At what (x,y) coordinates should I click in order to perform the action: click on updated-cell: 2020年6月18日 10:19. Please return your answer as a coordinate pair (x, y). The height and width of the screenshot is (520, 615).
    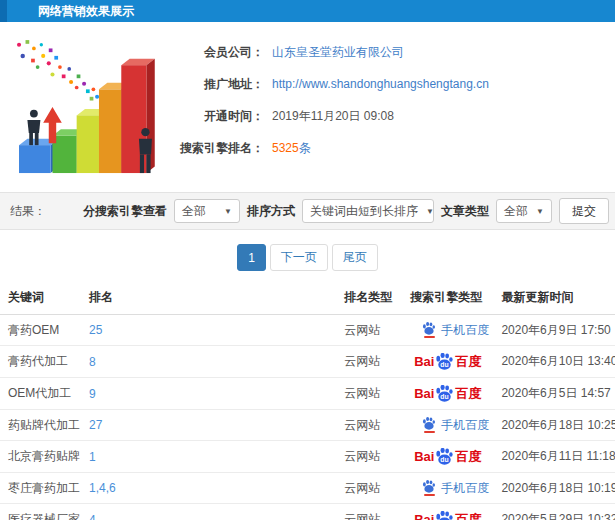
    Looking at the image, I should click on (554, 488).